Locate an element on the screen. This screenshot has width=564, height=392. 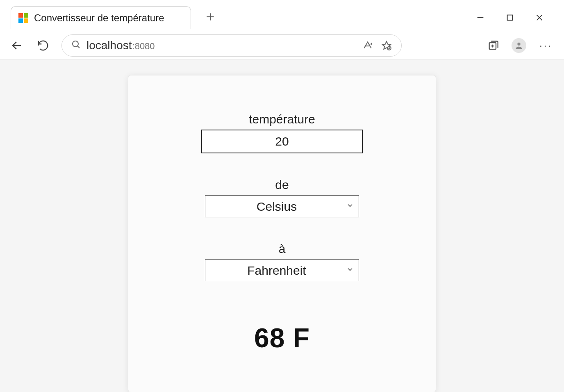
to-field: à CelsiusFahrenheitKelvin is located at coordinates (282, 262).